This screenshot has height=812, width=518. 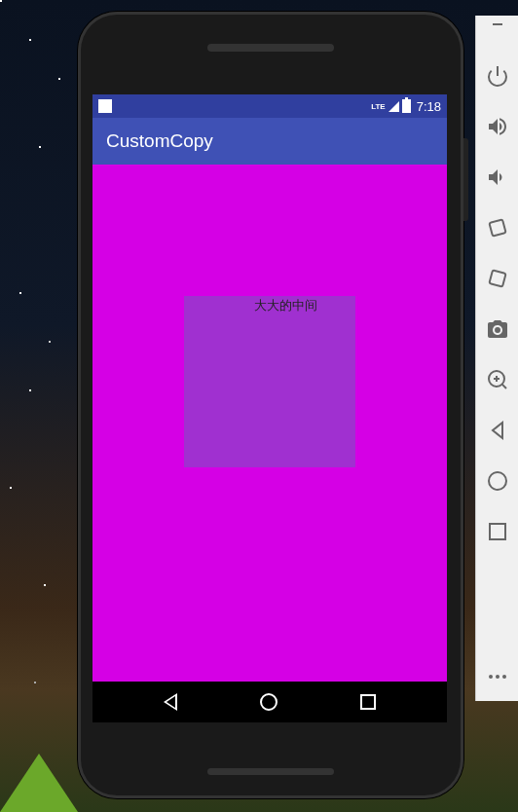 I want to click on screenshot-button, so click(x=498, y=329).